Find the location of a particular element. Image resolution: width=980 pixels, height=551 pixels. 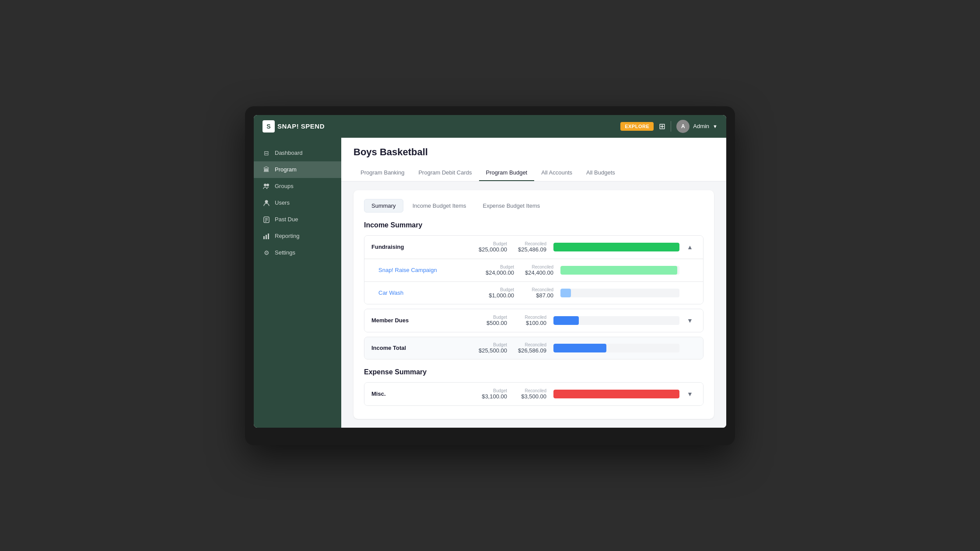

past-due-icon is located at coordinates (266, 220).